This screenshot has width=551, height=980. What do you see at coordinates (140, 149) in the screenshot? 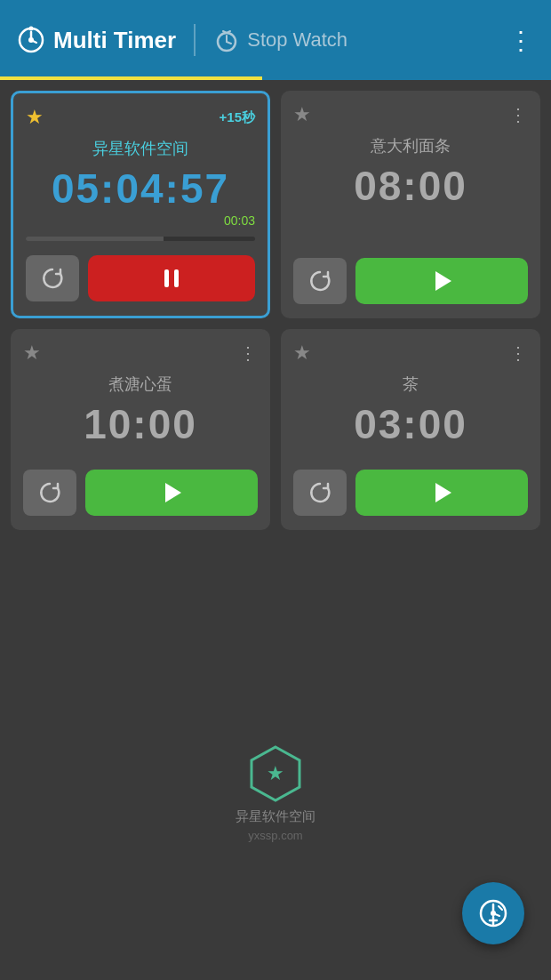
I see `timer-name-1: 异星软件空间` at bounding box center [140, 149].